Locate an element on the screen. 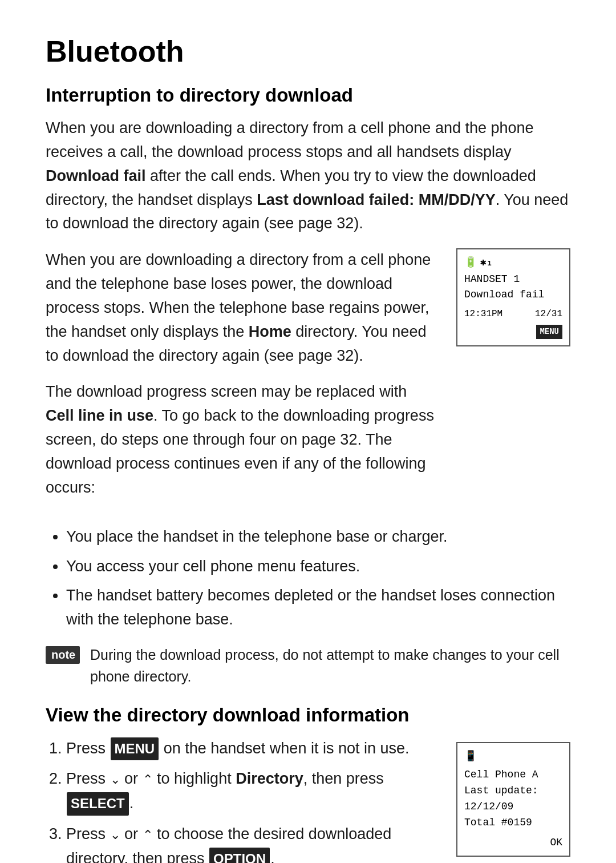  step3-text-c: . is located at coordinates (273, 856).